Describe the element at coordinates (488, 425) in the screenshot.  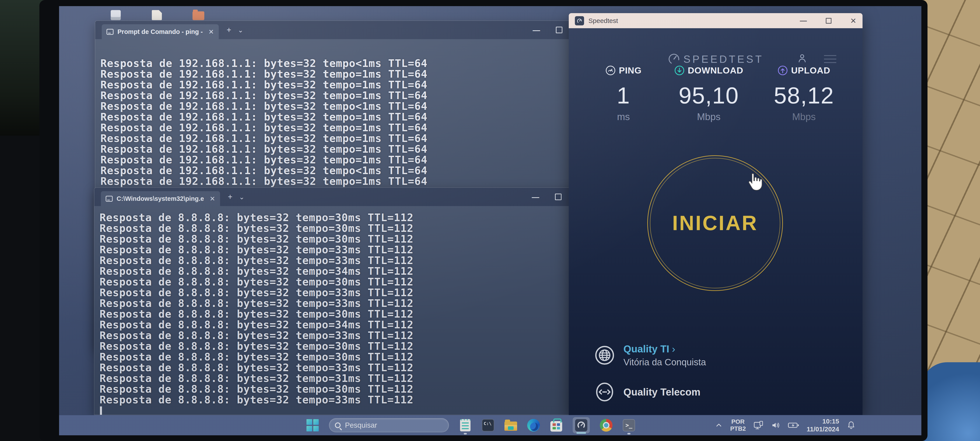
I see `command-prompt-icon: C:\` at that location.